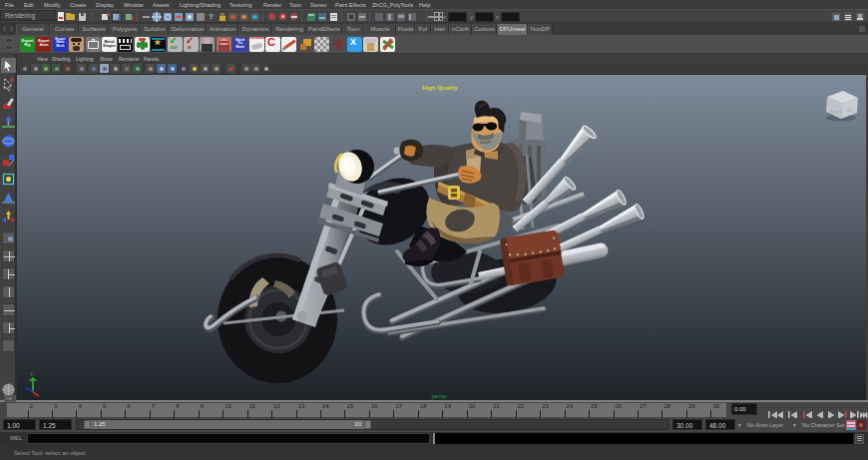 The height and width of the screenshot is (460, 868). What do you see at coordinates (440, 88) in the screenshot?
I see `svg-text: High Quality` at bounding box center [440, 88].